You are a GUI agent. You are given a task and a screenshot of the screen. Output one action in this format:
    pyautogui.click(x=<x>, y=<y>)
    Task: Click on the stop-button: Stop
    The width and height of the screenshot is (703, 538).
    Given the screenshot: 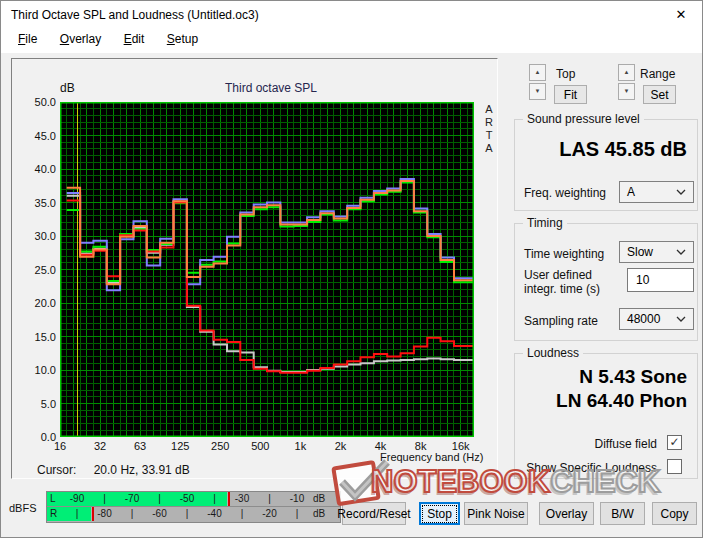 What is the action you would take?
    pyautogui.click(x=440, y=514)
    